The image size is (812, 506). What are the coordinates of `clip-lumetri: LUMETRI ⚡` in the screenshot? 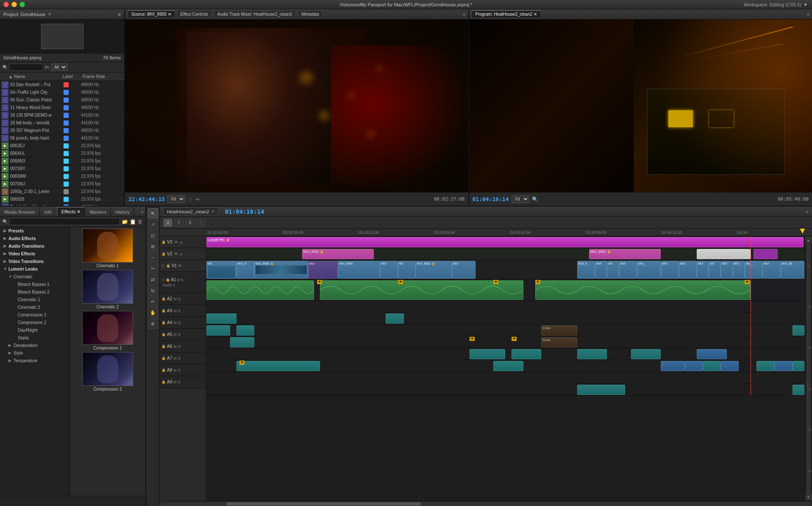 It's located at (505, 242).